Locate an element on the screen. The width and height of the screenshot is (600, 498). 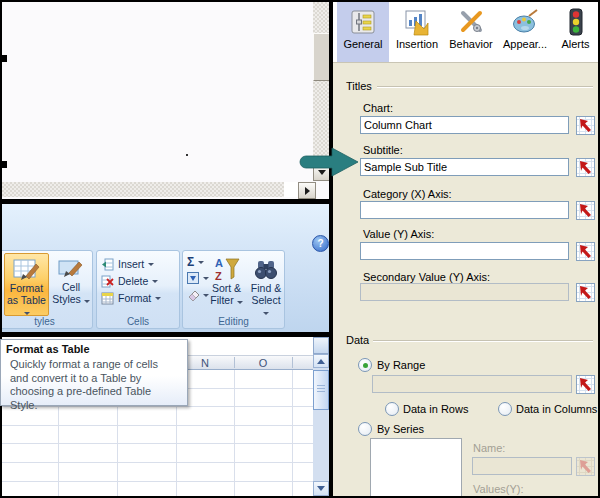
svg-text: A is located at coordinates (219, 263).